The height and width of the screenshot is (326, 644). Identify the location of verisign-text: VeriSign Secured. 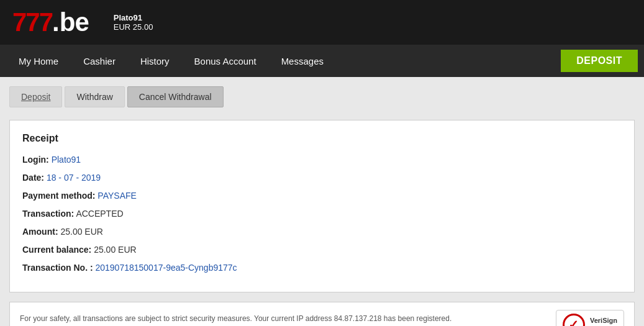
(604, 321).